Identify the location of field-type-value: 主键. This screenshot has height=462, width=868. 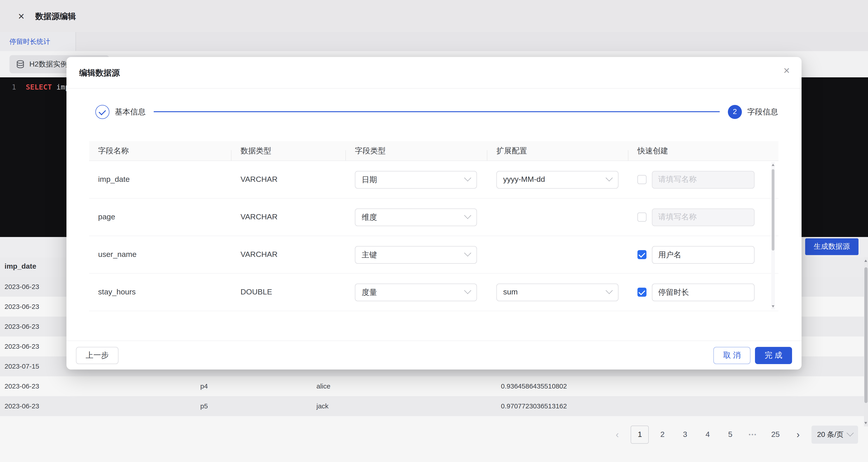
(369, 255).